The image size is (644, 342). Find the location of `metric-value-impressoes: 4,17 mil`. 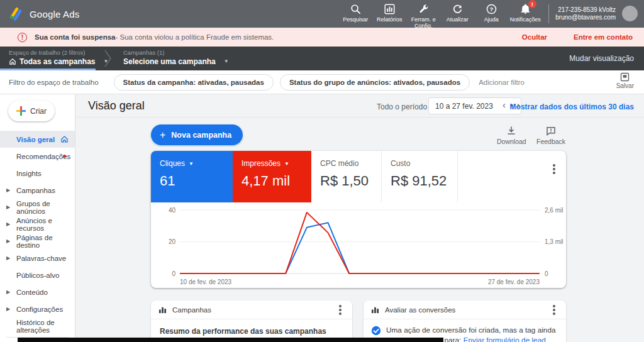

metric-value-impressoes: 4,17 mil is located at coordinates (277, 181).